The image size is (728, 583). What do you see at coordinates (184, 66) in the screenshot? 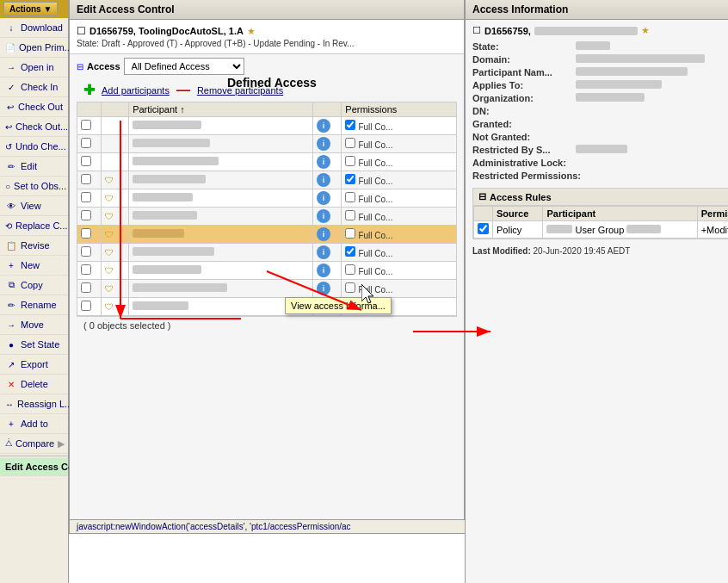
I see `access-dropdown: All Defined Access Defined Access Custom` at bounding box center [184, 66].